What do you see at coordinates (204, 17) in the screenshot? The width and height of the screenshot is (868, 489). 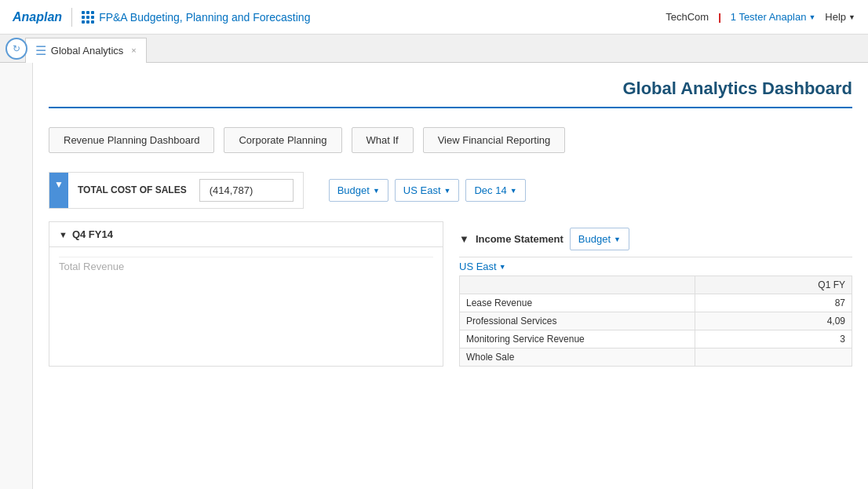 I see `app-title-text: FP&A Budgeting, Planning and Forecasting` at bounding box center [204, 17].